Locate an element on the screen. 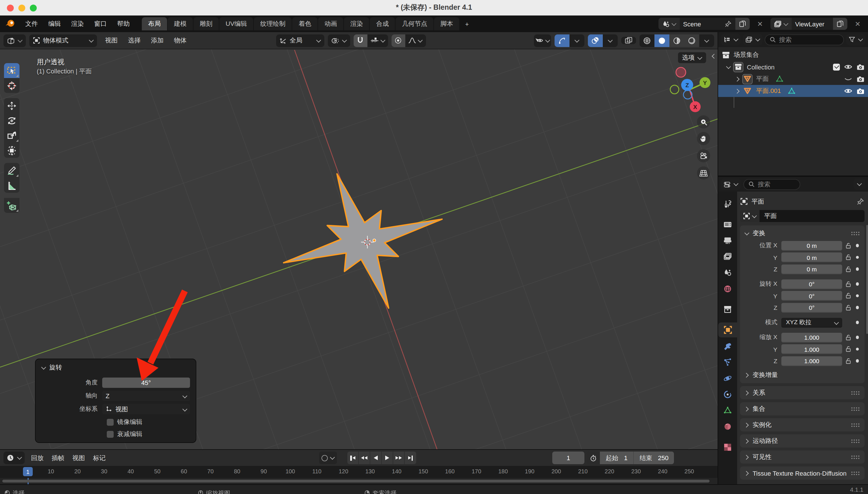  constraints-properties-tab is located at coordinates (728, 394).